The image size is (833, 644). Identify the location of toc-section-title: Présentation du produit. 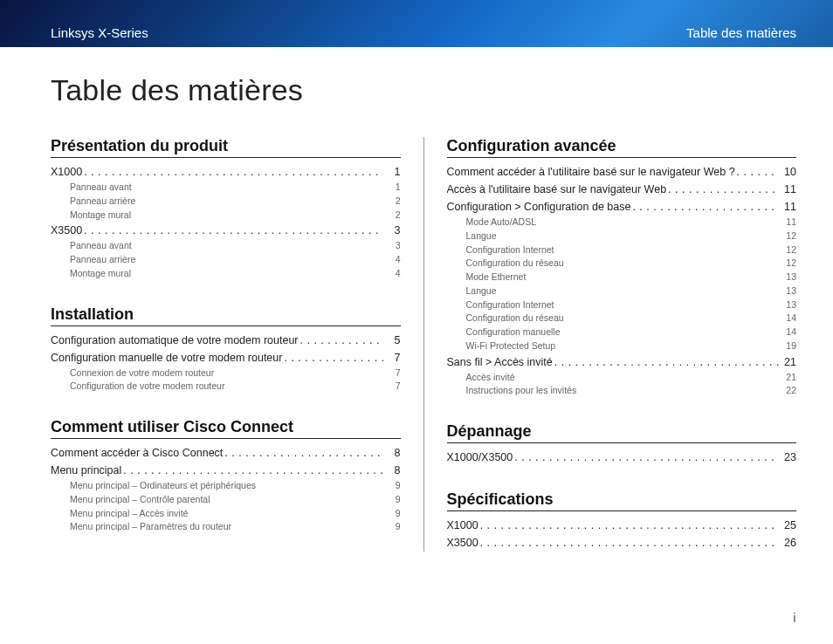
(225, 147).